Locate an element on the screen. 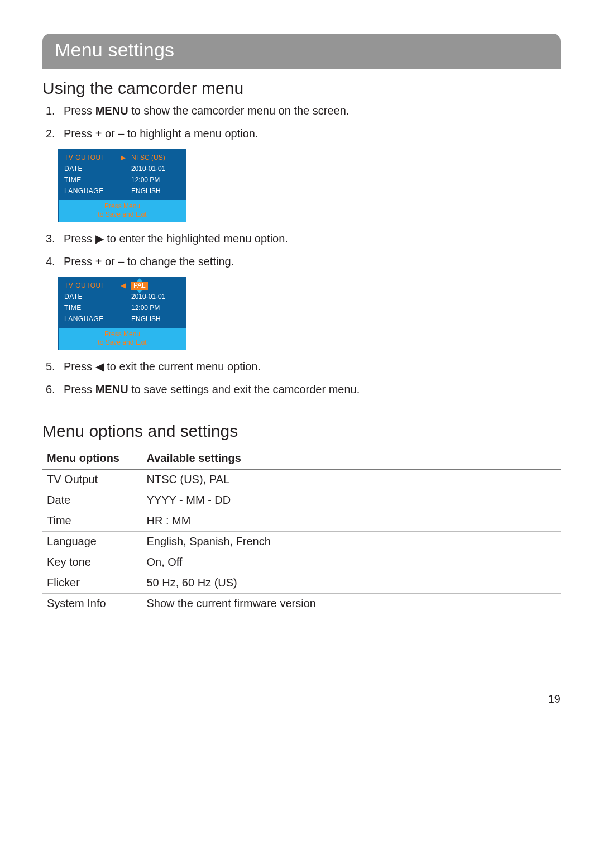  cell-settings: HR : MM is located at coordinates (351, 522).